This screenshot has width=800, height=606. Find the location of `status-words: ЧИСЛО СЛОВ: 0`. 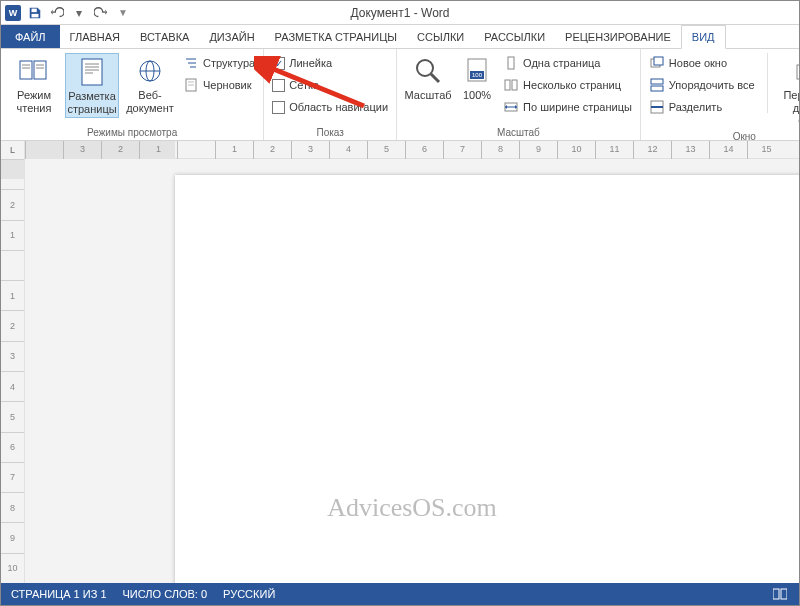

status-words: ЧИСЛО СЛОВ: 0 is located at coordinates (166, 594).